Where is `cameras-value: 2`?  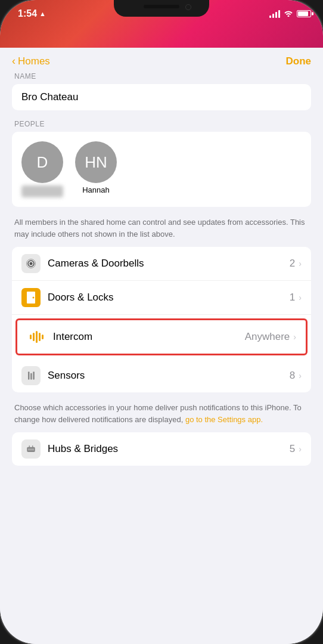
cameras-value: 2 is located at coordinates (292, 264).